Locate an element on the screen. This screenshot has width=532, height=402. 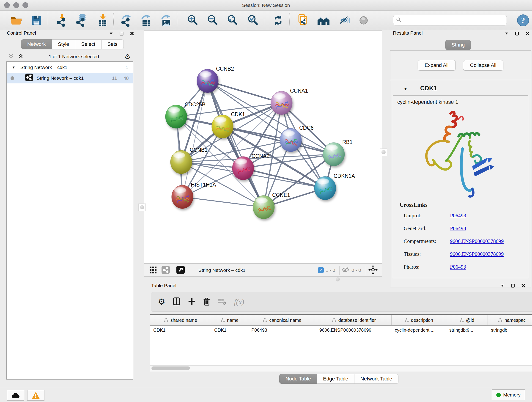
share-view-icon is located at coordinates (166, 270).